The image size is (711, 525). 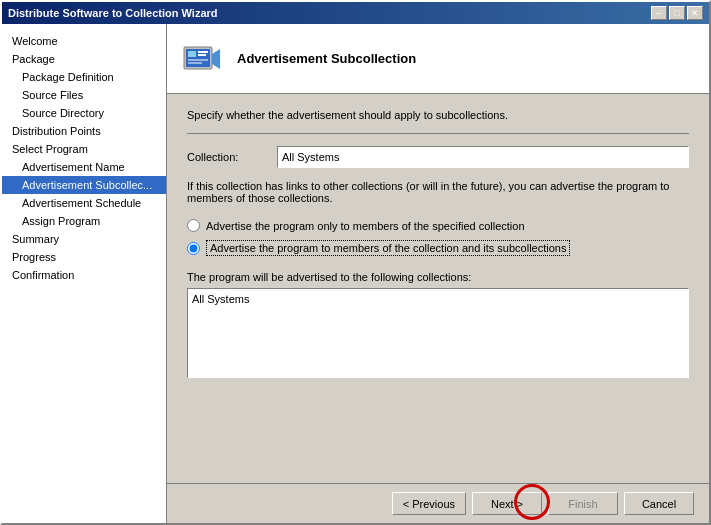 I want to click on cancel-button: Cancel, so click(x=659, y=504).